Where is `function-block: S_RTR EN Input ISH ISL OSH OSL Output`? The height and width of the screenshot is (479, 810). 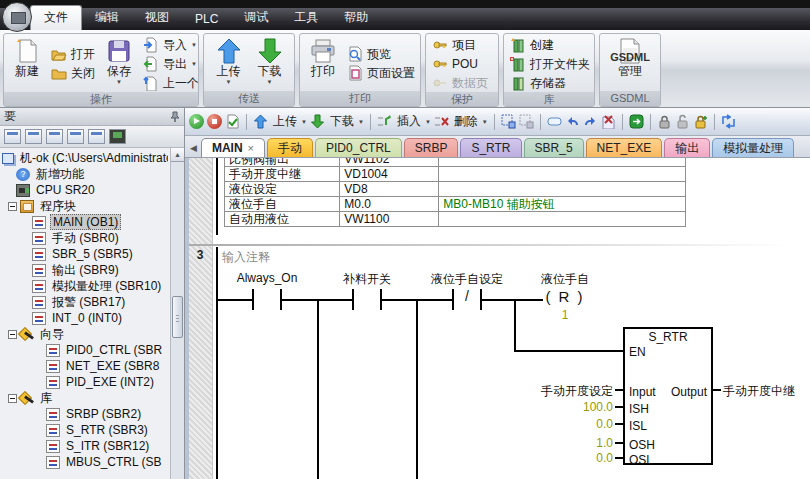 function-block: S_RTR EN Input ISH ISL OSH OSL Output is located at coordinates (668, 396).